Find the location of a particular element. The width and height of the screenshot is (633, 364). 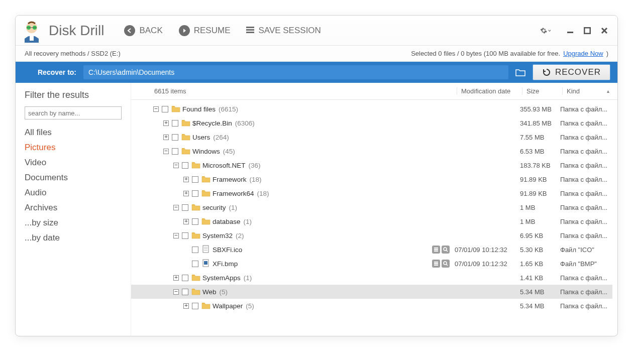

tree-row: −Microsoft.NET (36)183.78 KBПапка с файл… is located at coordinates (372, 165).